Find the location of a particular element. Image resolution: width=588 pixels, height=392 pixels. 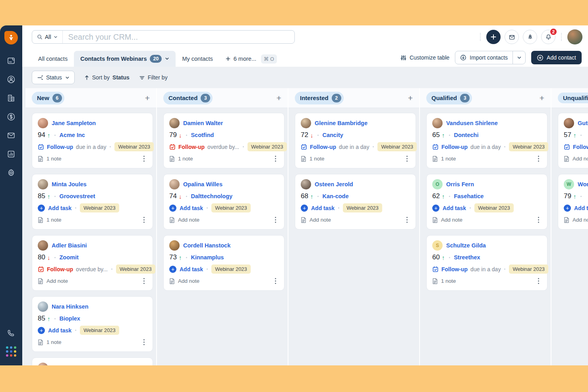

contact-card: Minta Joules 85 ↑ Groovestreet + Add tas… is located at coordinates (92, 202).